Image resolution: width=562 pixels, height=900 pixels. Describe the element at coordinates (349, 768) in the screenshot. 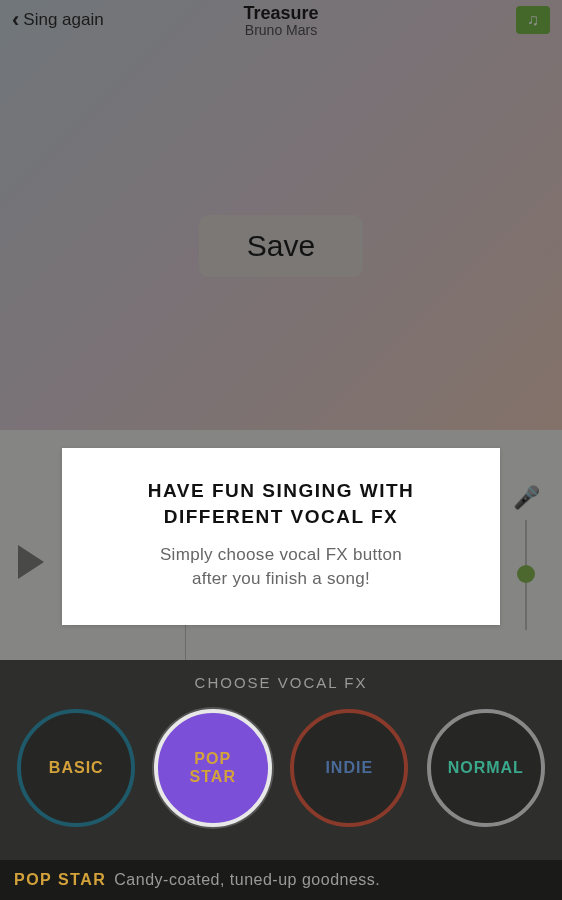

I see `fx-label: INDIE` at that location.